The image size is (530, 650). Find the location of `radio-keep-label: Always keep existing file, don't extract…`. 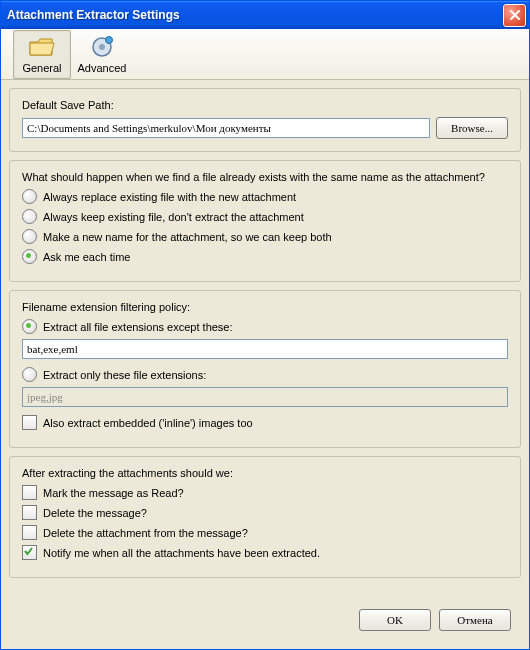

radio-keep-label: Always keep existing file, don't extract… is located at coordinates (174, 217).